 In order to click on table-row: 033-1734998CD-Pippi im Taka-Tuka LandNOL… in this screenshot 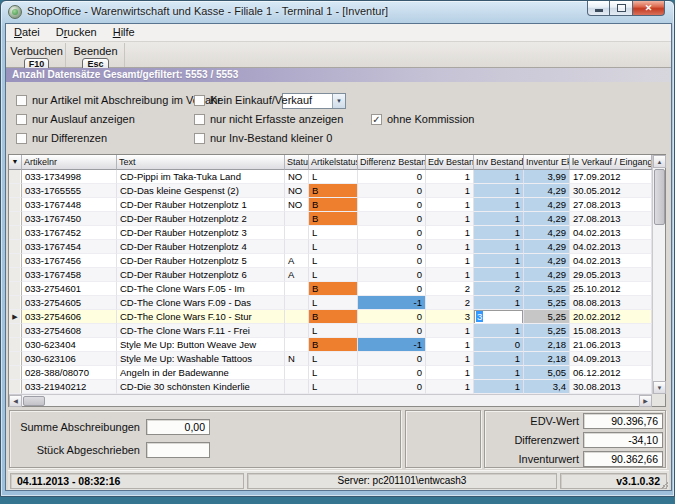, I will do `click(330, 177)`.